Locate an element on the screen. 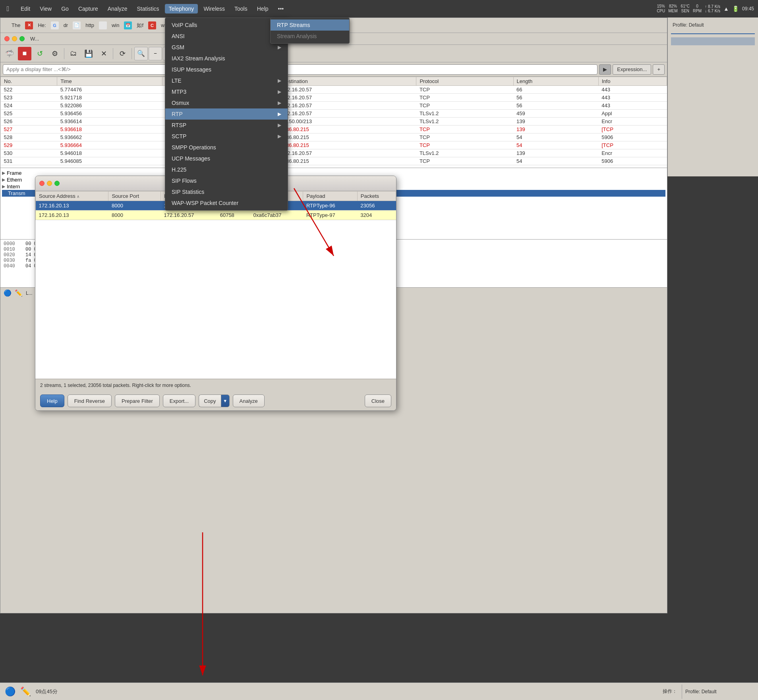 This screenshot has height=700, width=758. save-icon: 💾 is located at coordinates (89, 54).